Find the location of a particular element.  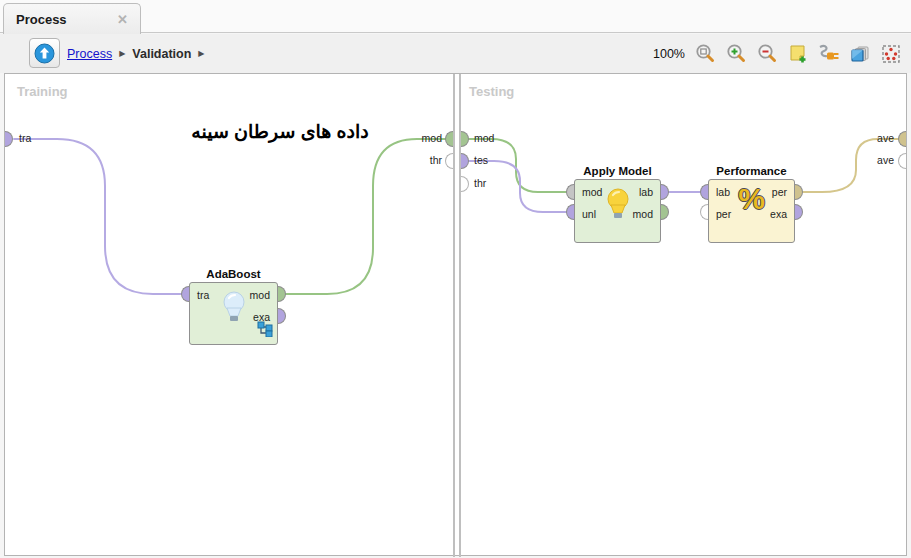

tab-label: Process is located at coordinates (60, 20).